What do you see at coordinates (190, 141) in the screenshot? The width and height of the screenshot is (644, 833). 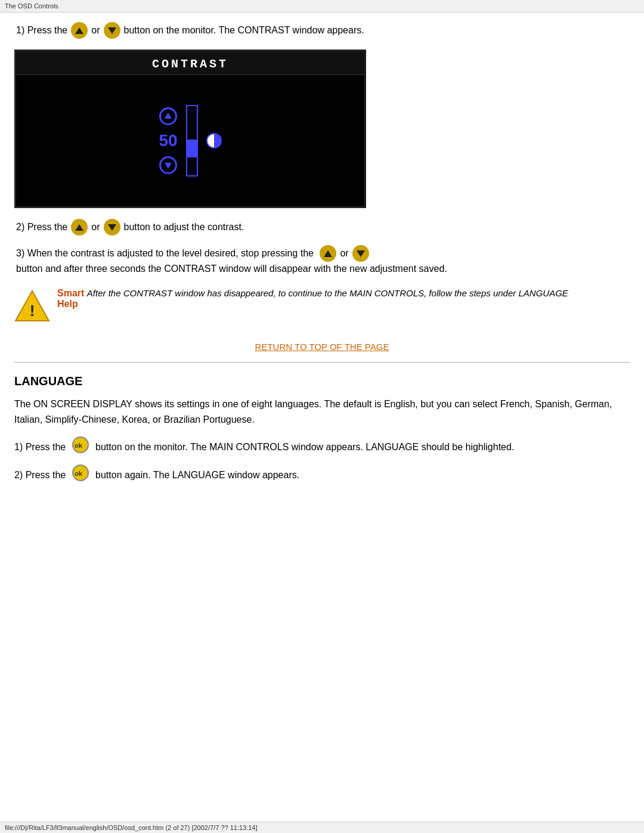 I see `contrast-content-area: 50` at bounding box center [190, 141].